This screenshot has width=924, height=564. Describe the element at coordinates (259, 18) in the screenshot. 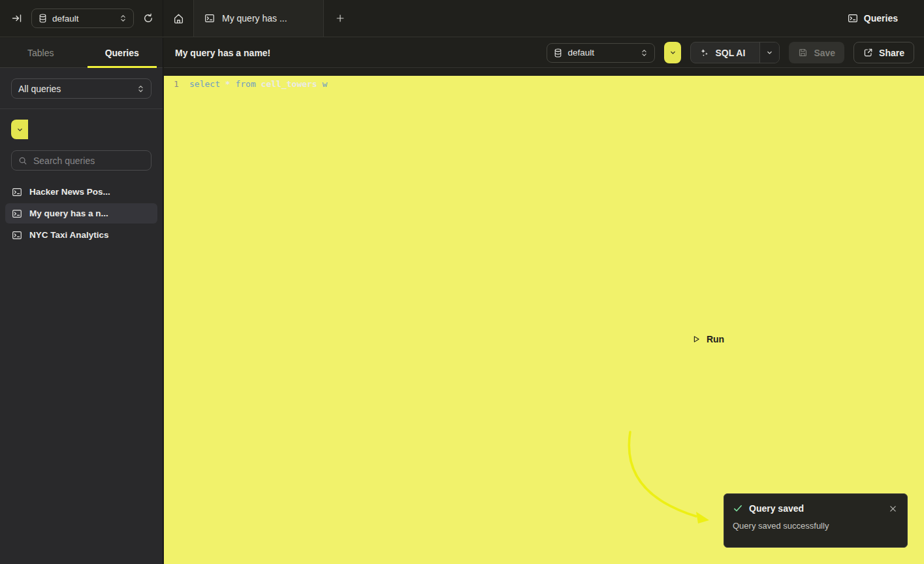

I see `tab-my-query: My query has ...` at that location.